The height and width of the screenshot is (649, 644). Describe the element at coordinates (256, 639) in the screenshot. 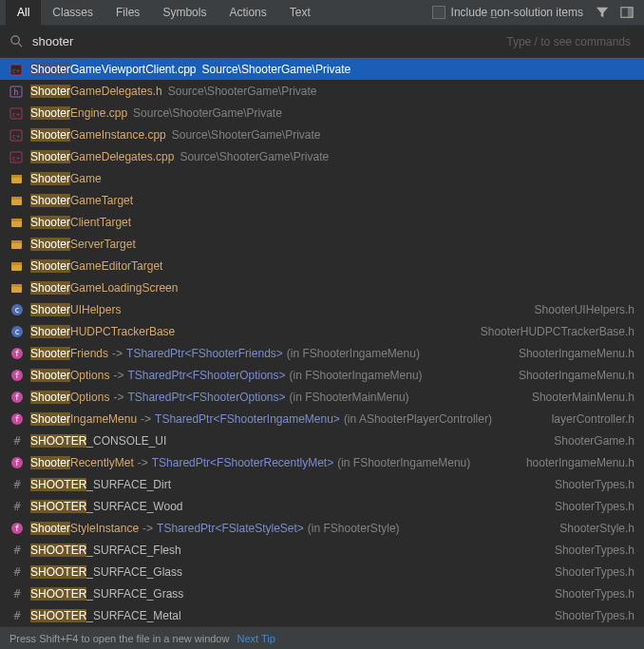

I see `next-tip-link: Next Tip` at that location.